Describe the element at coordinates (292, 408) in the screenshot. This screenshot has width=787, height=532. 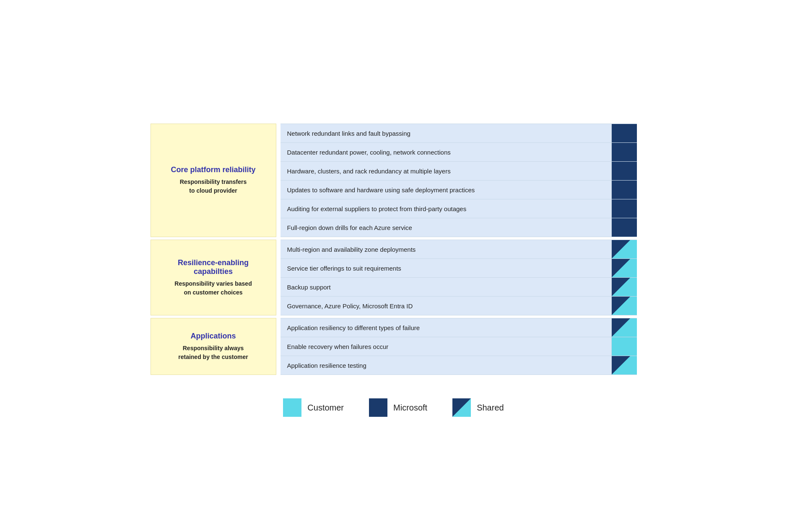
I see `legend-box-customer` at that location.